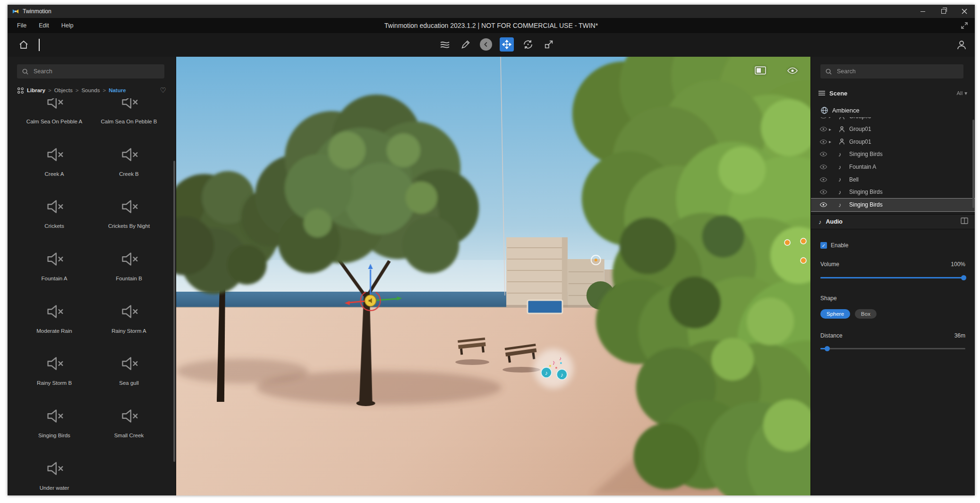  What do you see at coordinates (923, 11) in the screenshot?
I see `minimize-button` at bounding box center [923, 11].